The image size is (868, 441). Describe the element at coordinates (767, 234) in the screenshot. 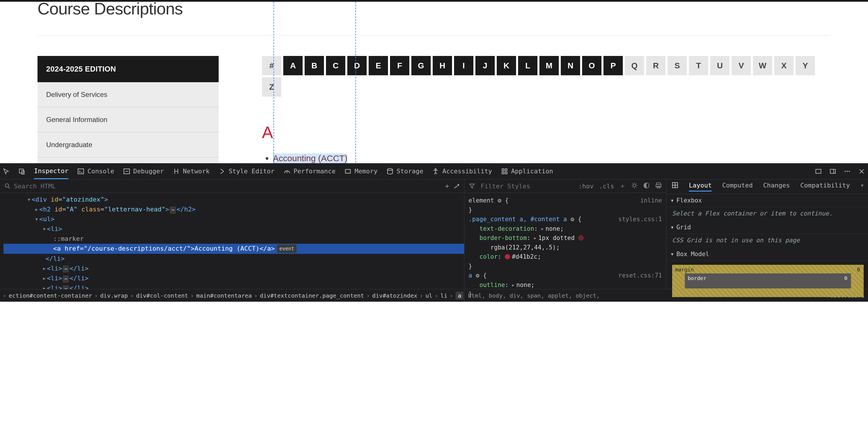

I see `layout-panel: Layout Computed Changes Compatibility ▾ …` at that location.